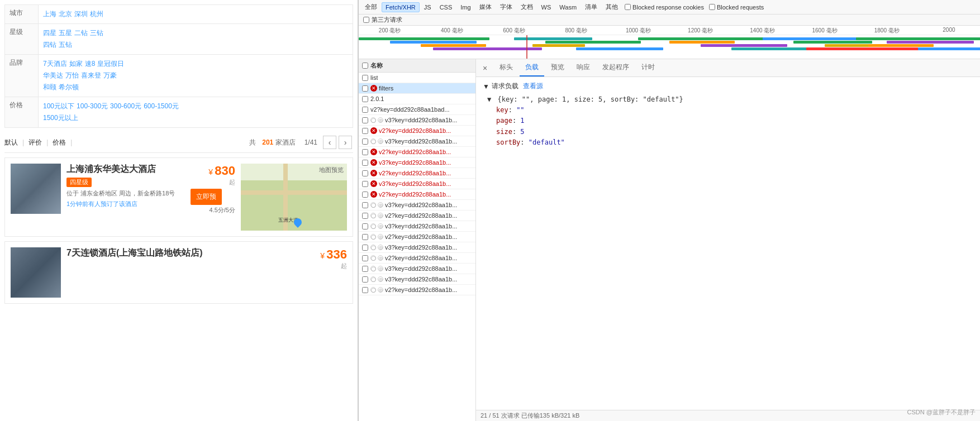  What do you see at coordinates (367, 20) in the screenshot?
I see `third-party-checkbox` at bounding box center [367, 20].